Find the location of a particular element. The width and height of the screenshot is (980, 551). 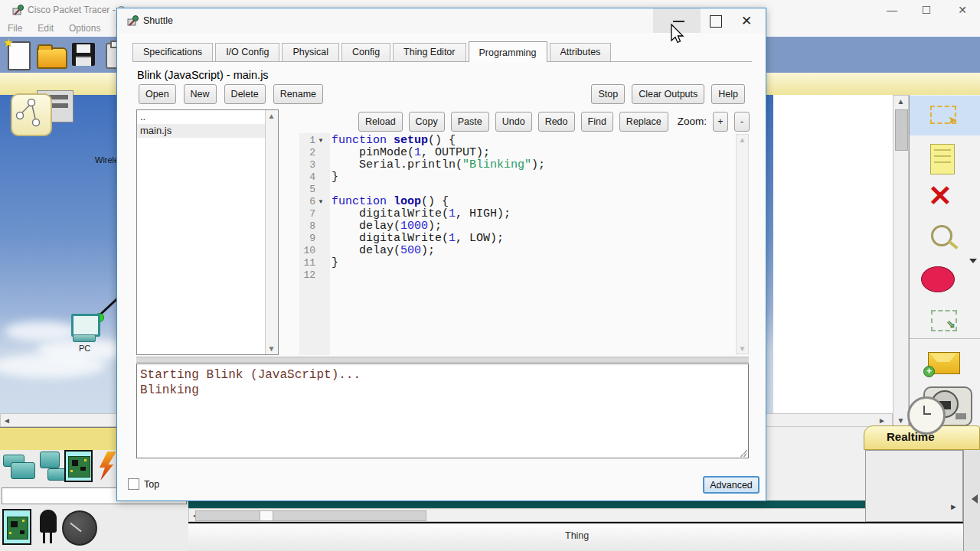

main-minimize-button: — is located at coordinates (892, 10).